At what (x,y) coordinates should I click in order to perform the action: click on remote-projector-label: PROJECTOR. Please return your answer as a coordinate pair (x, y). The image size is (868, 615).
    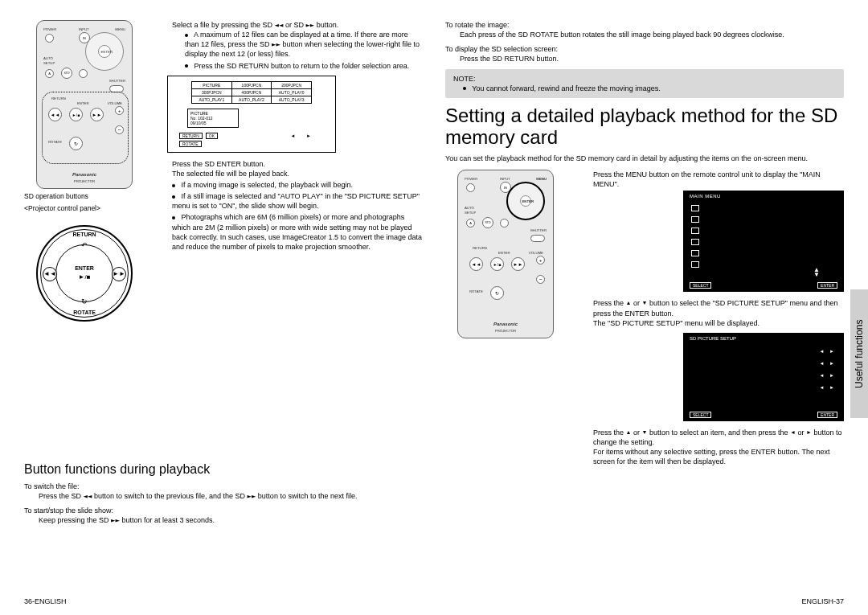
    Looking at the image, I should click on (84, 182).